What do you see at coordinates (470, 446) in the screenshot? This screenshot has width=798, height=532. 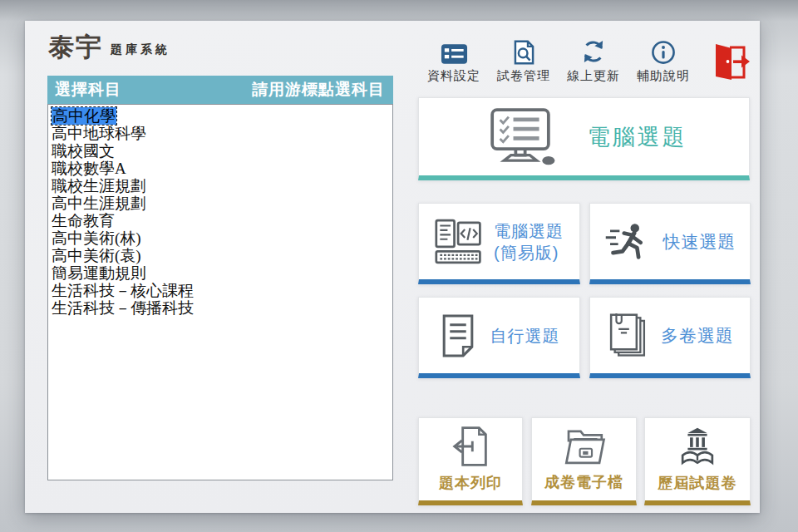 I see `export-document-icon` at bounding box center [470, 446].